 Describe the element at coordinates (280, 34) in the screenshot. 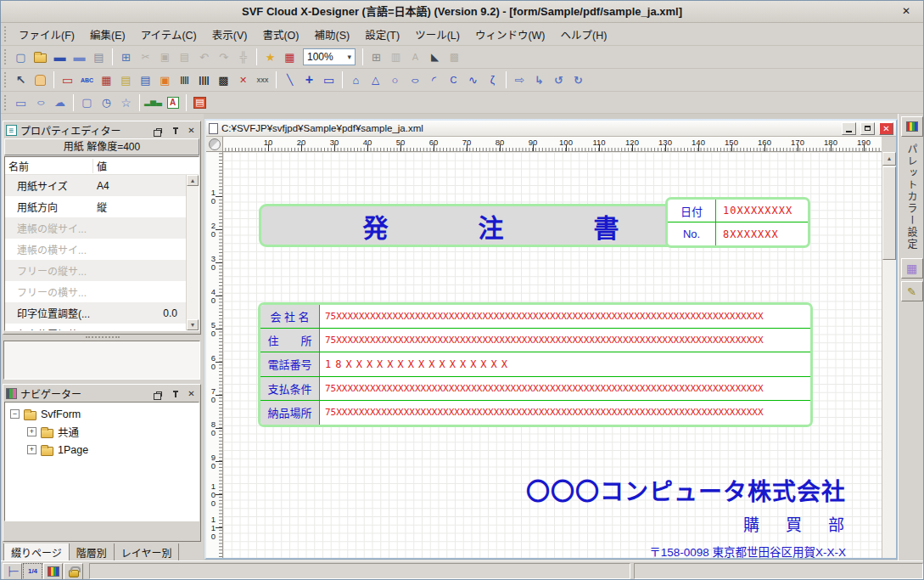

I see `menu-format: 書式(O)` at that location.